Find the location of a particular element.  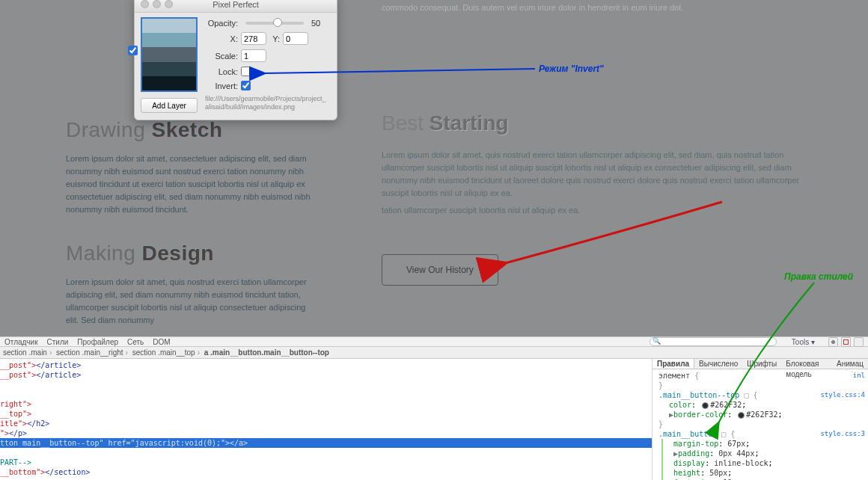

devtools-toolbar: Отладчик Стили Профайлер Сеть DOM Tools … is located at coordinates (434, 342).